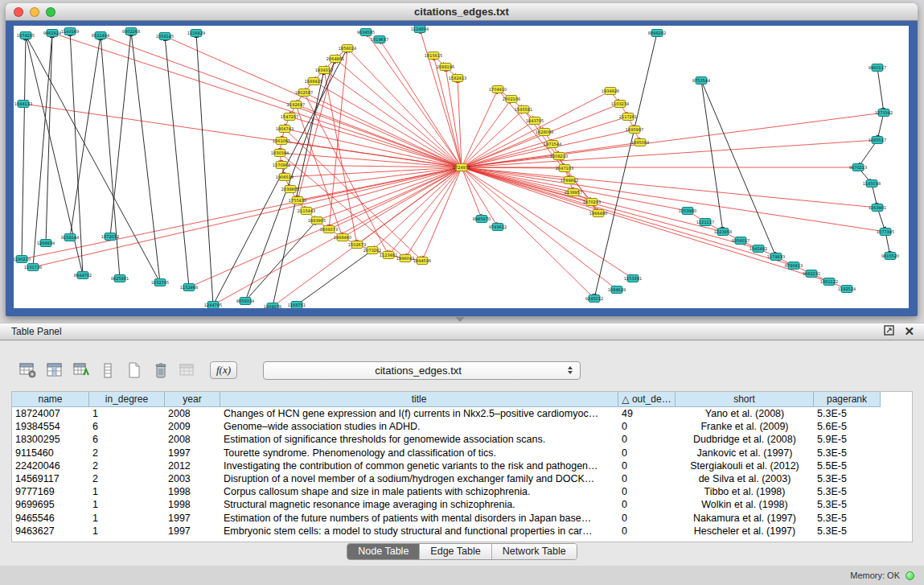 Image resolution: width=924 pixels, height=585 pixels. Describe the element at coordinates (462, 531) in the screenshot. I see `table-row: 946362711997Embryonic stem cells: a mode…` at that location.